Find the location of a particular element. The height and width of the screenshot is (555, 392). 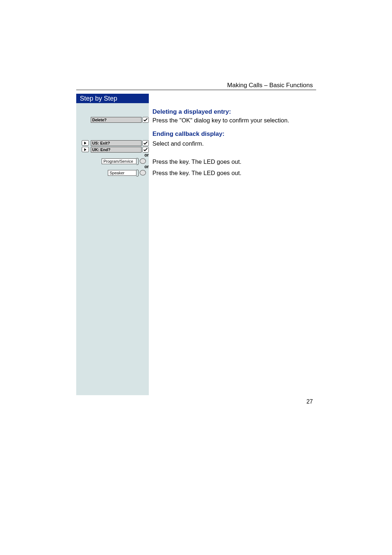

heading-ending-callback: Ending callback display: is located at coordinates (188, 134).